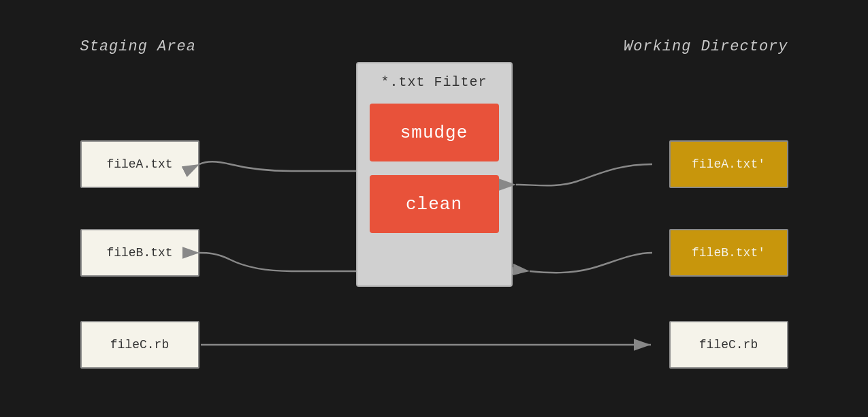  I want to click on clean-button: clean, so click(434, 204).